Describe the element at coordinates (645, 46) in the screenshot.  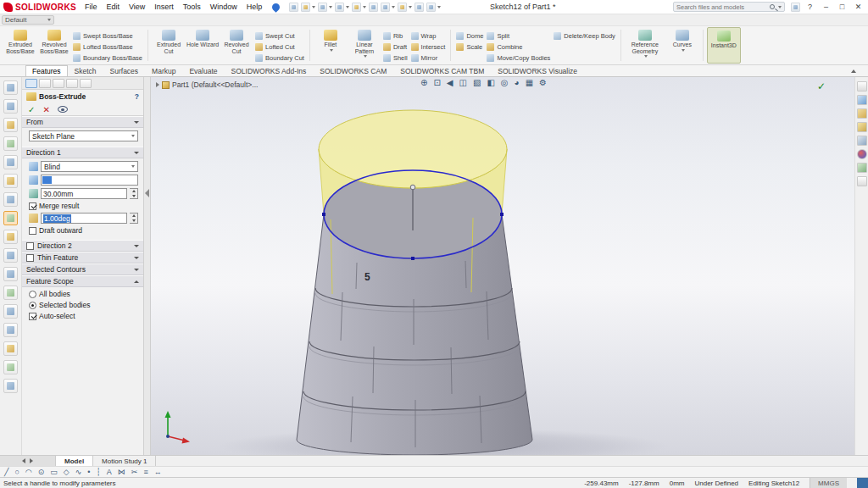
I see `reference-geometry-button: Reference Geometry` at that location.